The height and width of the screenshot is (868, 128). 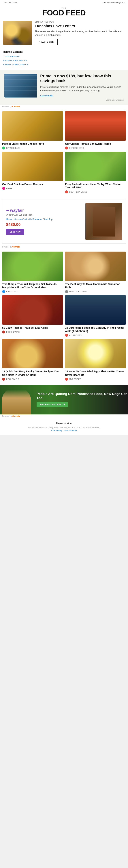 I want to click on article-card-cozy-recipes: 50 Cozy Recipes That Feel Like A Hug FOO…, so click(x=33, y=316).